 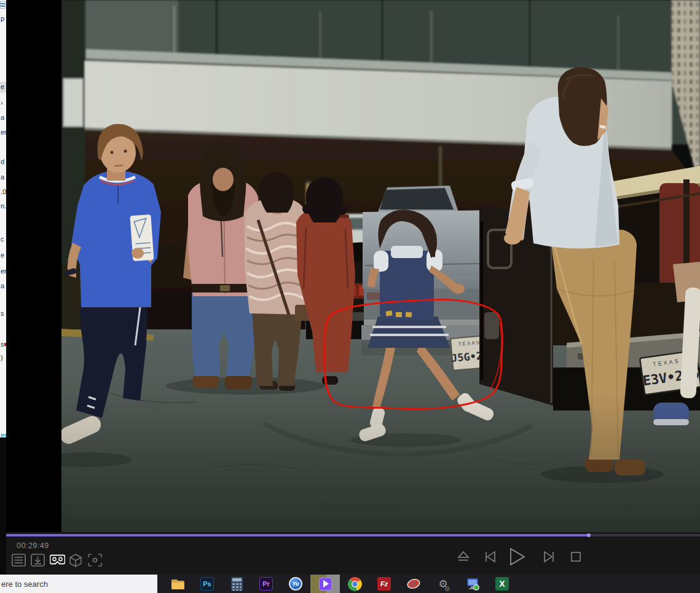 What do you see at coordinates (502, 584) in the screenshot?
I see `excel-button: X` at bounding box center [502, 584].